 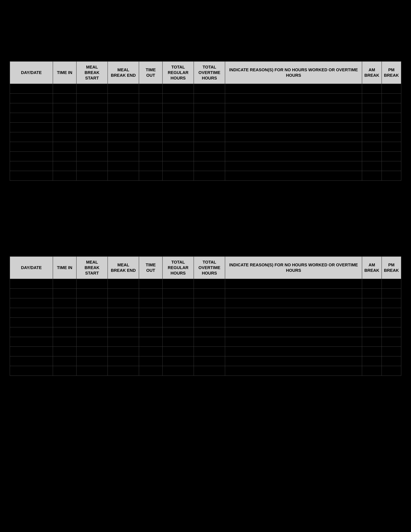 I want to click on col-header-mealstart-2: MEAL BREAK START, so click(x=92, y=268).